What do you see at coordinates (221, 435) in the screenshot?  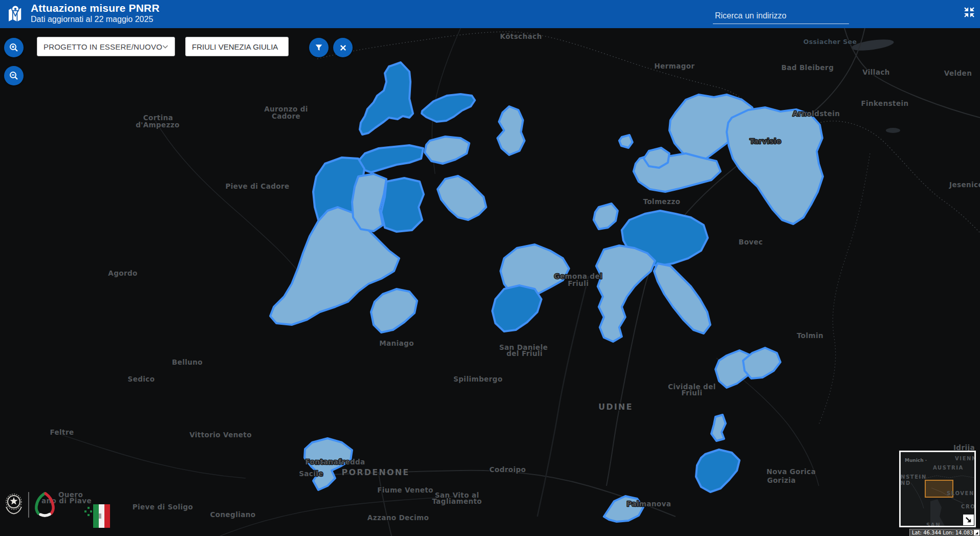 I see `map-place-label: Vittorio Veneto` at bounding box center [221, 435].